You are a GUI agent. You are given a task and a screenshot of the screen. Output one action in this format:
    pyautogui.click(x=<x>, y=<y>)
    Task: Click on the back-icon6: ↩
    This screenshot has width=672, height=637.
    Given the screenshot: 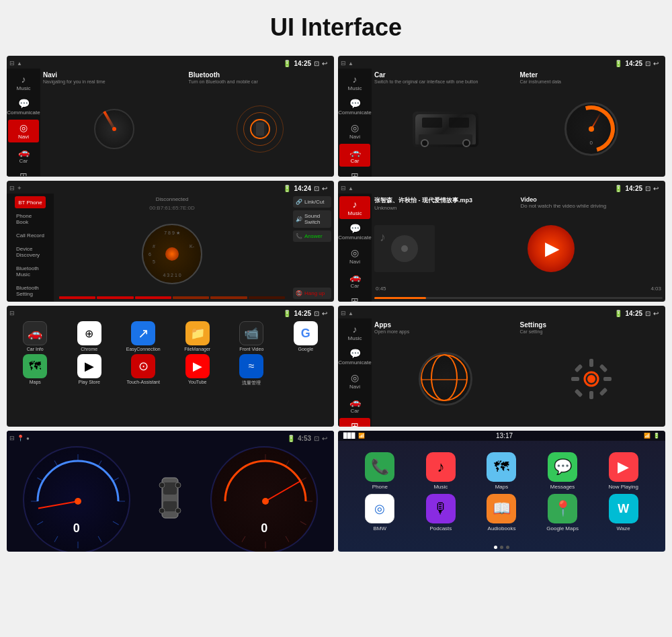 What is the action you would take?
    pyautogui.click(x=656, y=313)
    